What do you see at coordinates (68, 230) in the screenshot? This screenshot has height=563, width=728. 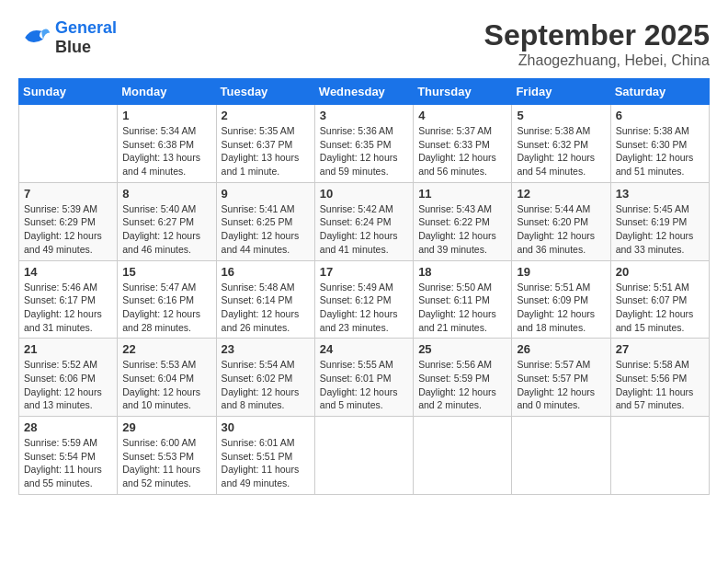 I see `day-info: Sunrise: 5:39 AM Sunset: 6:29 PM Dayligh…` at bounding box center [68, 230].